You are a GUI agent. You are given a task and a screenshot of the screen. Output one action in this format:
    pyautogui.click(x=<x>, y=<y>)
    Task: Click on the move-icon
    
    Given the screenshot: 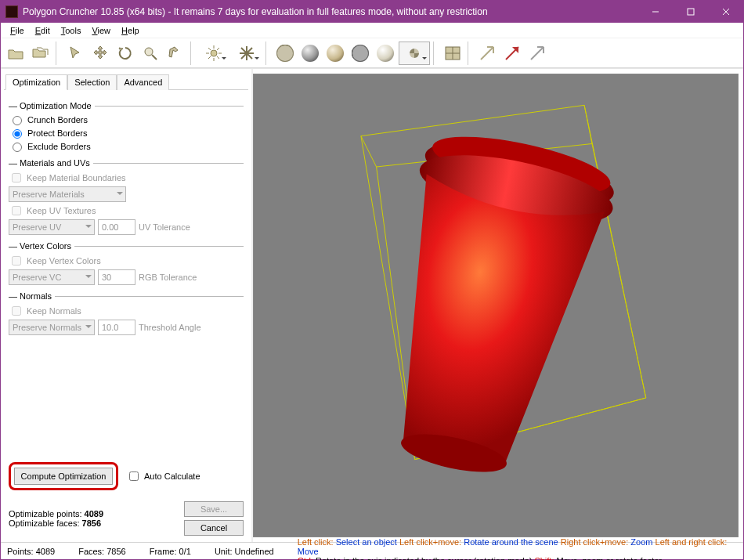 What is the action you would take?
    pyautogui.click(x=100, y=53)
    